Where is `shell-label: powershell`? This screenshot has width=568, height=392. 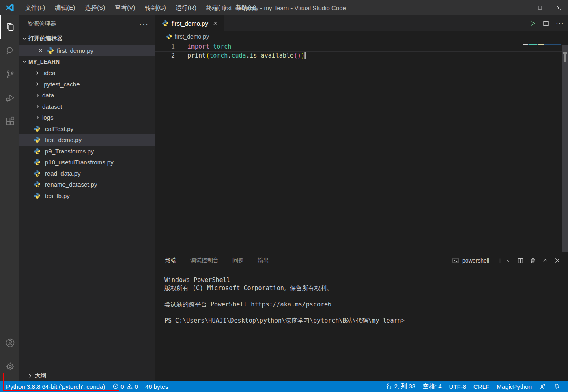 shell-label: powershell is located at coordinates (475, 261).